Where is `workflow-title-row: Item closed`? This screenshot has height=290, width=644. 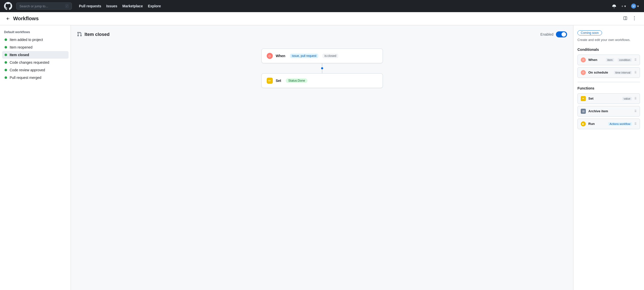
workflow-title-row: Item closed is located at coordinates (93, 34).